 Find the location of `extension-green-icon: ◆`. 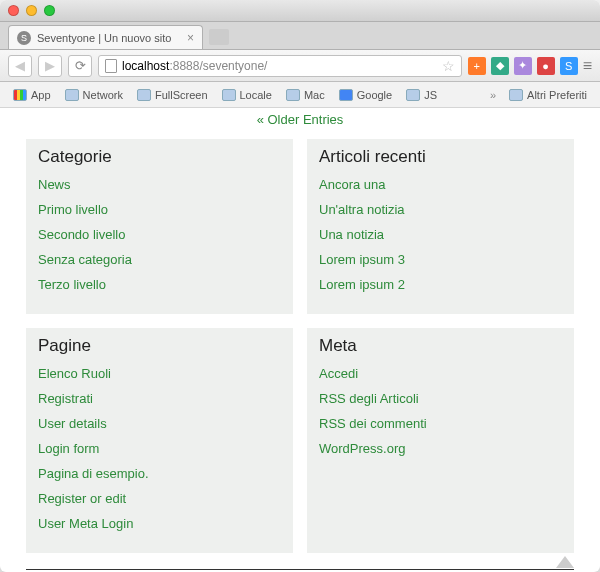

extension-green-icon: ◆ is located at coordinates (500, 66).